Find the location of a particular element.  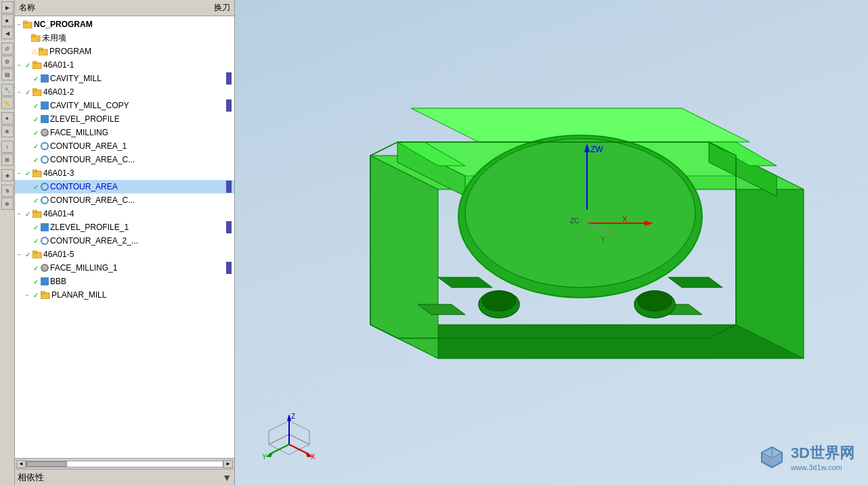

tree-item-face-milling: ⚙ FACE_MILLING is located at coordinates (125, 133).